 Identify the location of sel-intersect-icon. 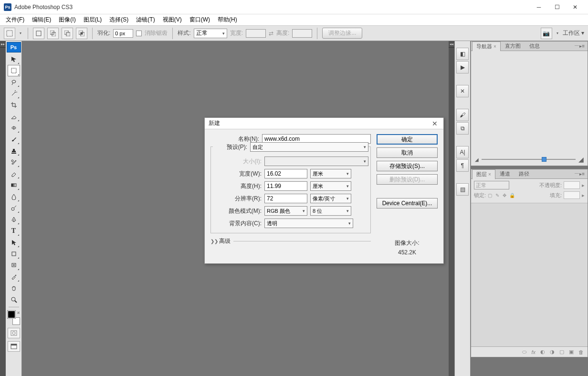
(82, 33).